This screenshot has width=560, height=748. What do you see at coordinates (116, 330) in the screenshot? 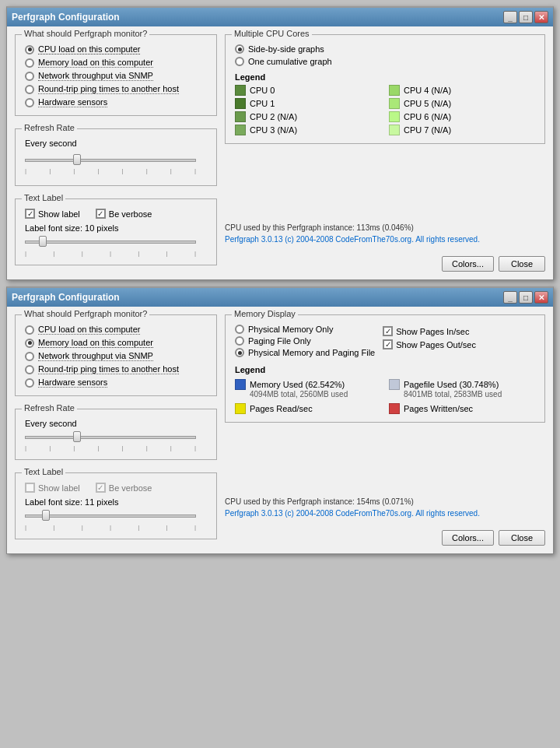
I see `monitor-option-2-0: CPU load on this computer` at bounding box center [116, 330].